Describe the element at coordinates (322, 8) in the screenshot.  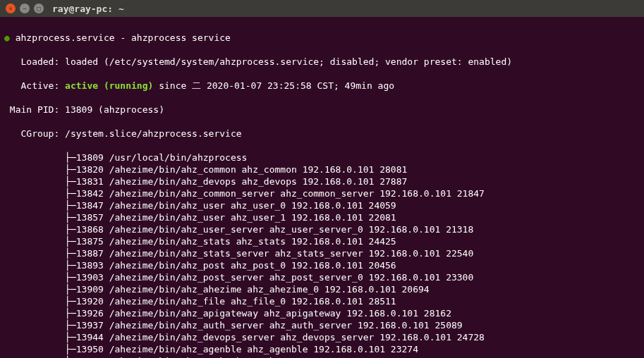
I see `titlebar: × − □ ray@ray-pc: ~` at that location.